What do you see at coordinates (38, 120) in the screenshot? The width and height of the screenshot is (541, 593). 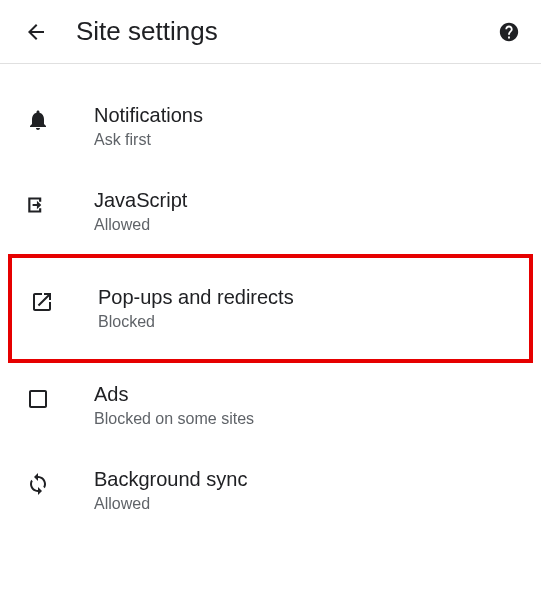 I see `bell-icon` at bounding box center [38, 120].